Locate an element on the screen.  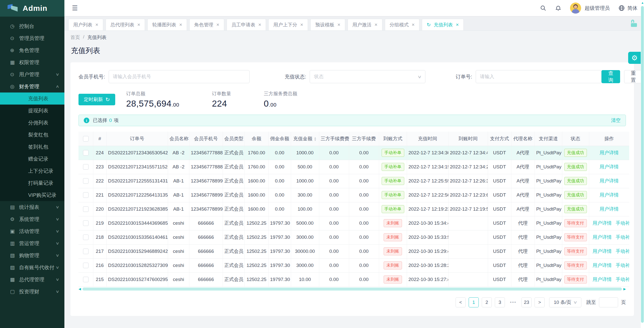
page-size-select: 10 条/页 ∨ is located at coordinates (565, 302).